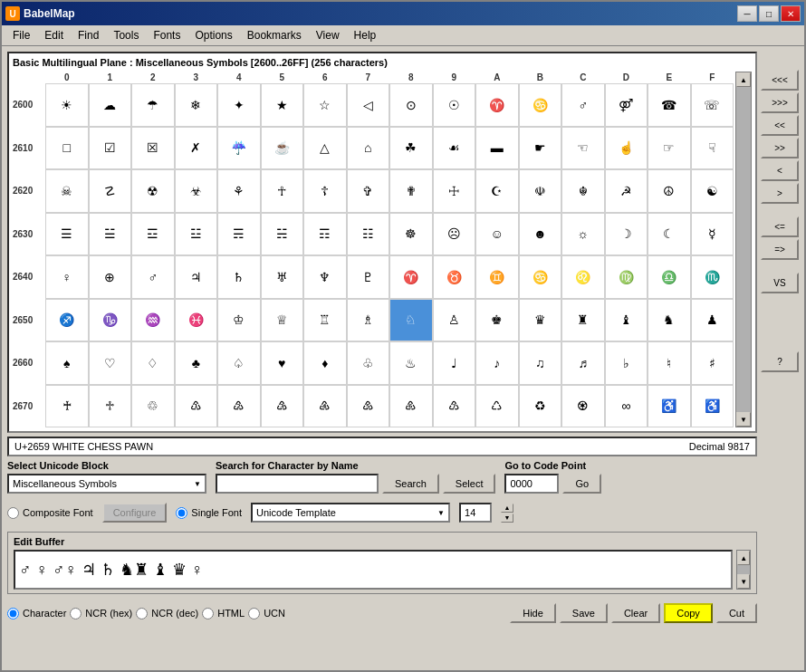  What do you see at coordinates (455, 363) in the screenshot?
I see `char-2669: ♩` at bounding box center [455, 363].